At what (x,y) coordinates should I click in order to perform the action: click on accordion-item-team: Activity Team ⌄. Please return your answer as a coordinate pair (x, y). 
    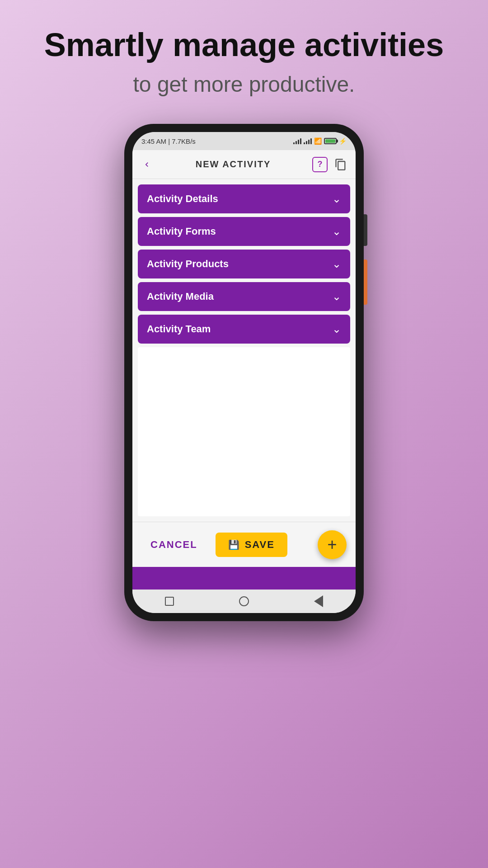
    Looking at the image, I should click on (244, 329).